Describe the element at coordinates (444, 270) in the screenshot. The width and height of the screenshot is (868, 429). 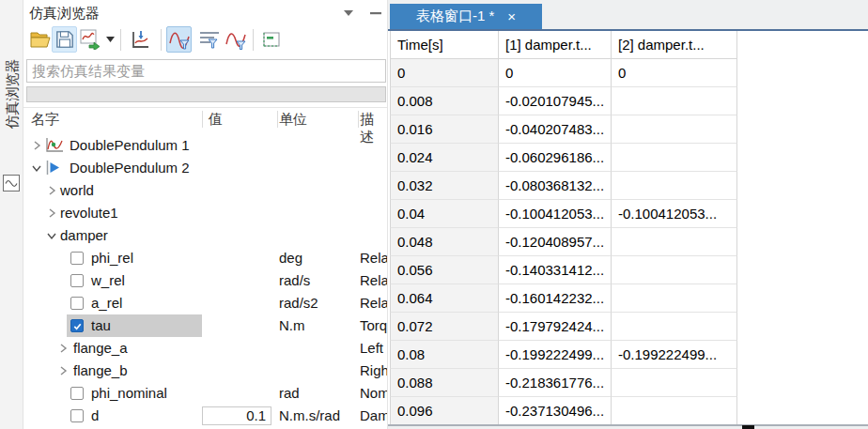
I see `time-cell: 0.056` at that location.